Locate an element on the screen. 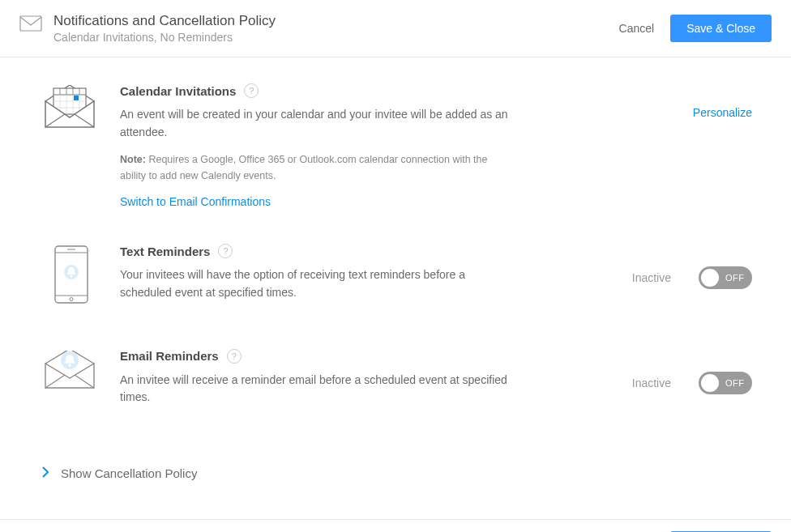 This screenshot has width=791, height=532. switch-to-email-link: Switch to Email Confirmations is located at coordinates (195, 202).